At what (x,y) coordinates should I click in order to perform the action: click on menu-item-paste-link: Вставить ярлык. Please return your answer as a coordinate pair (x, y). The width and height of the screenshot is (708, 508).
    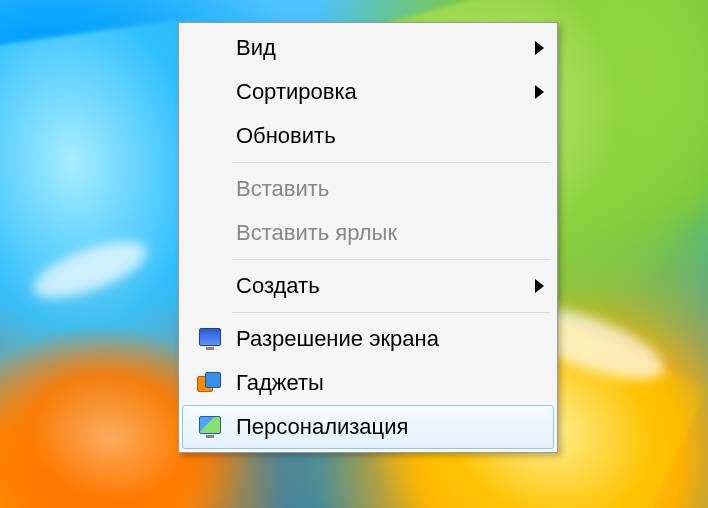
    Looking at the image, I should click on (368, 233).